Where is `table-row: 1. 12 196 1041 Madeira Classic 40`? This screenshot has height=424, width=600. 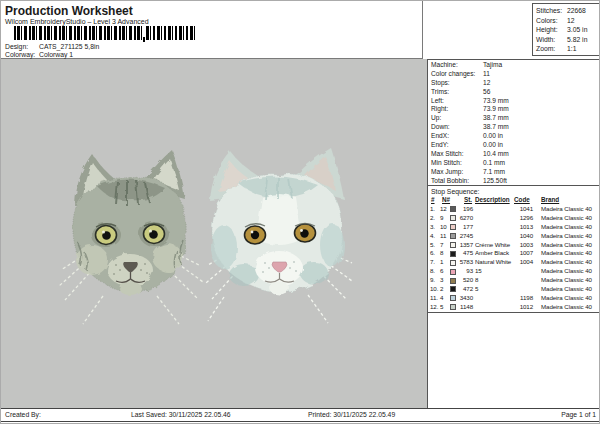
table-row: 1. 12 196 1041 Madeira Classic 40 is located at coordinates (514, 210).